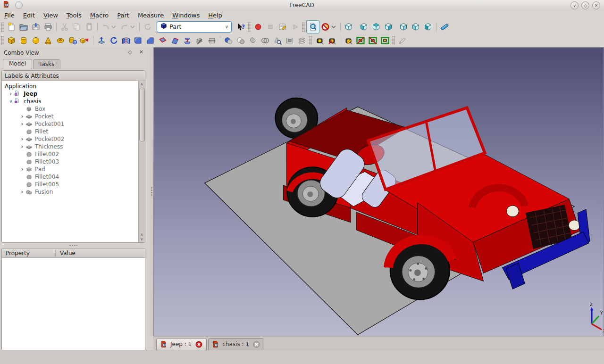 This screenshot has height=364, width=604. What do you see at coordinates (70, 177) in the screenshot?
I see `tree-item-fillet004: Fillet004` at bounding box center [70, 177].